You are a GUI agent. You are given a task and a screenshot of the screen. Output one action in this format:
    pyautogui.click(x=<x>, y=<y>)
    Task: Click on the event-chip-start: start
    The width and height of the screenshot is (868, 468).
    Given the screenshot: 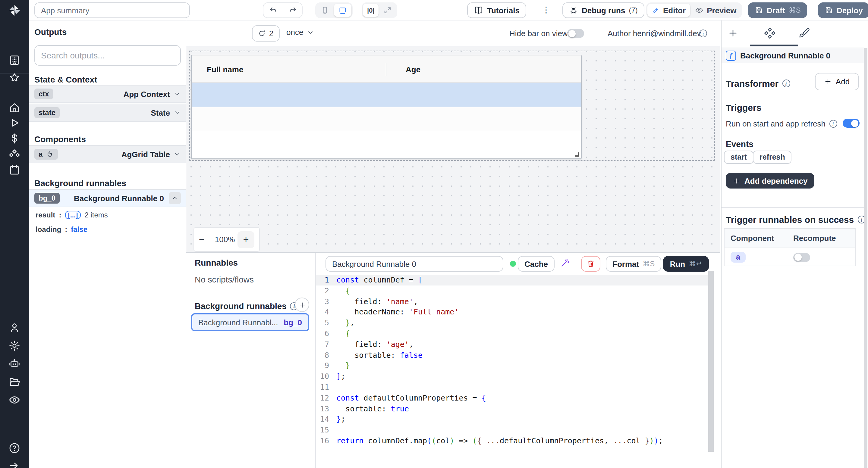 What is the action you would take?
    pyautogui.click(x=739, y=157)
    